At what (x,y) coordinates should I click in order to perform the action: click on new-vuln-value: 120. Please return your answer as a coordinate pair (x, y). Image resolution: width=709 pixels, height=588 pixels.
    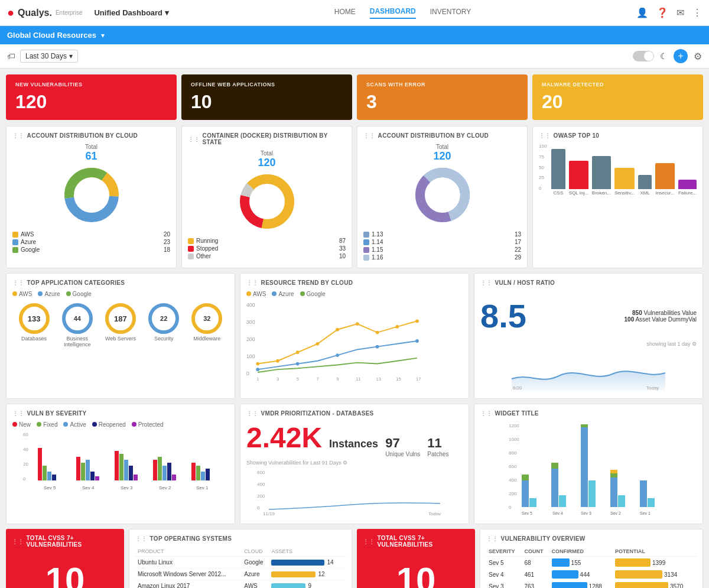
    Looking at the image, I should click on (91, 102).